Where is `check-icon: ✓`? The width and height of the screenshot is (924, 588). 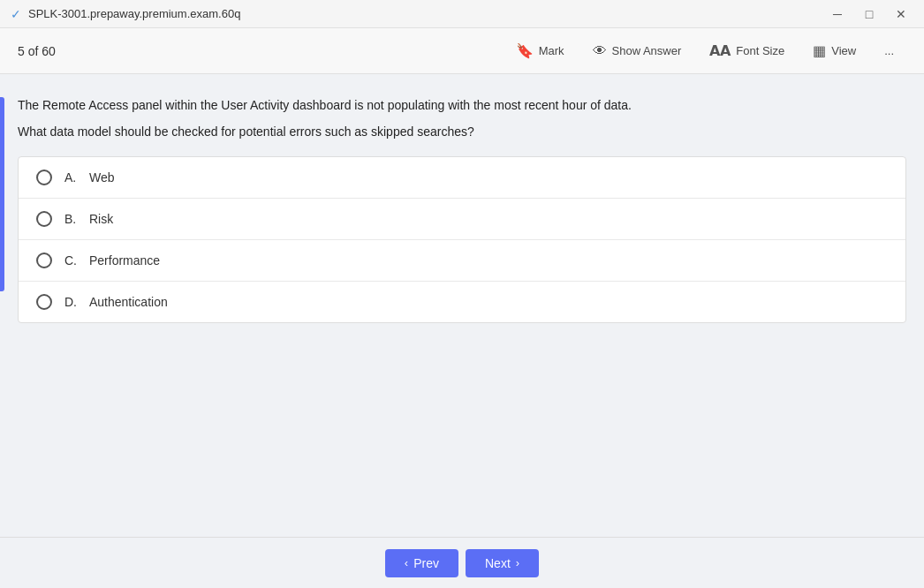 check-icon: ✓ is located at coordinates (16, 14).